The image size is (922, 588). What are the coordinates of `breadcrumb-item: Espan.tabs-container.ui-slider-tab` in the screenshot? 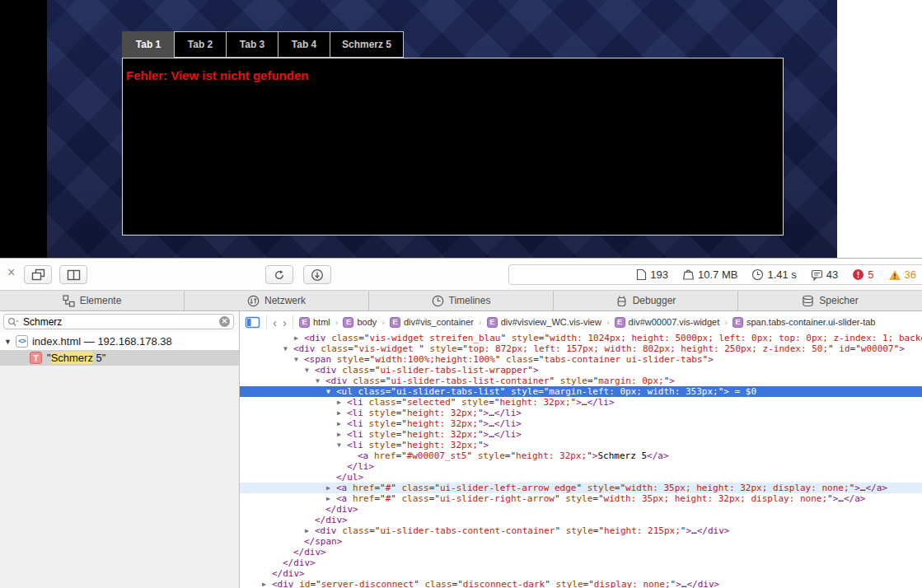 It's located at (804, 323).